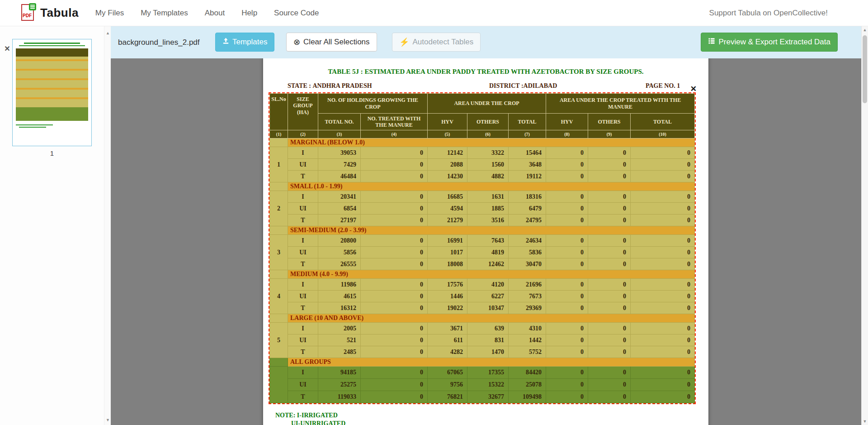 The height and width of the screenshot is (425, 868). Describe the element at coordinates (340, 373) in the screenshot. I see `value-cell: 94185` at that location.